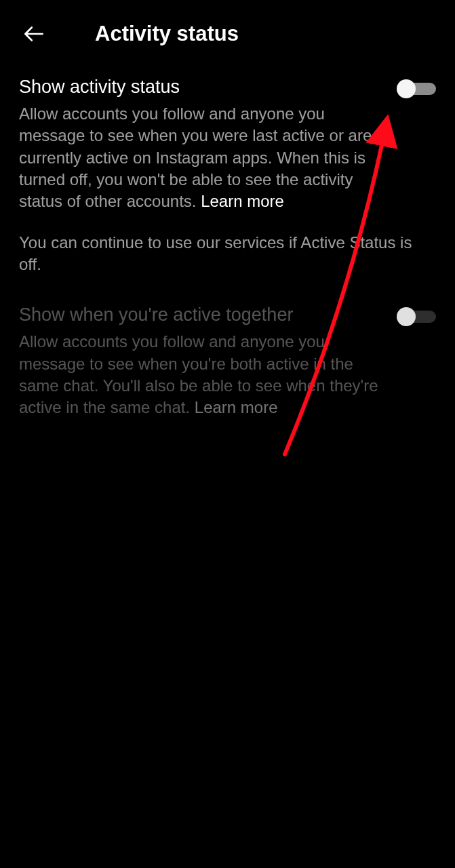 This screenshot has height=868, width=455. I want to click on back-arrow-icon, so click(34, 34).